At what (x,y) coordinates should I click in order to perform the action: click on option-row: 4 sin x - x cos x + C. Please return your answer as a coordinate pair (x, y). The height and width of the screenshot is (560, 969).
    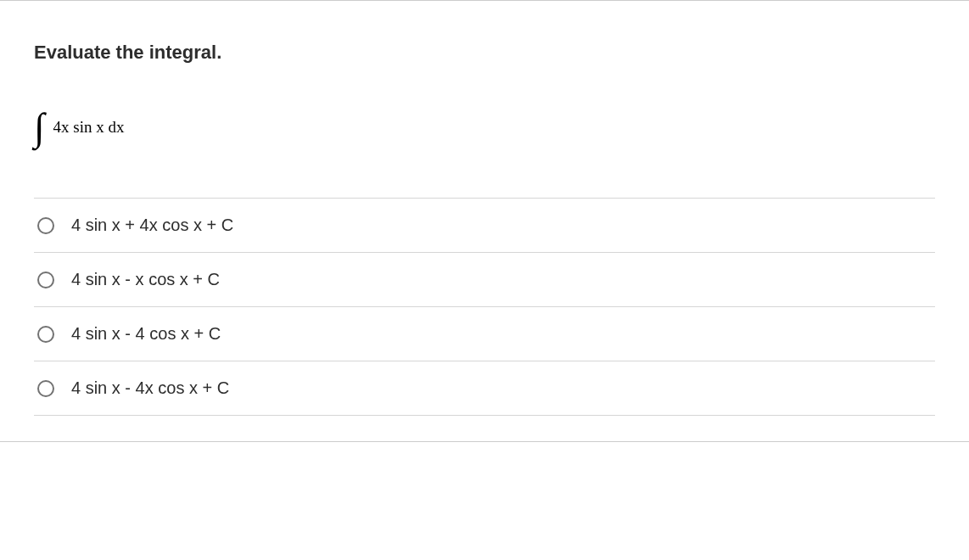
    Looking at the image, I should click on (484, 279).